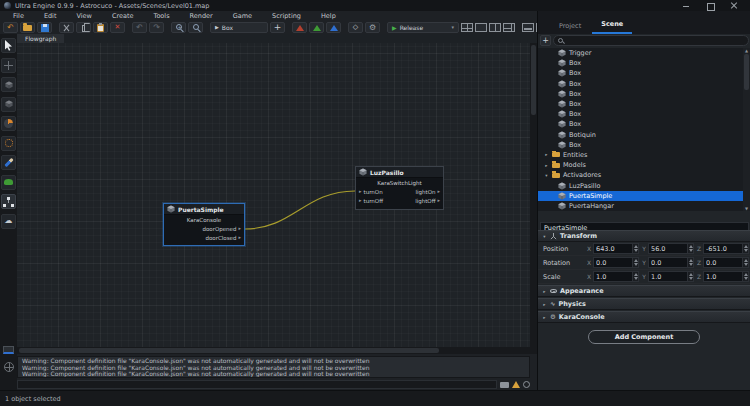 Image resolution: width=750 pixels, height=406 pixels. What do you see at coordinates (162, 16) in the screenshot?
I see `menu-tools: Tools` at bounding box center [162, 16].